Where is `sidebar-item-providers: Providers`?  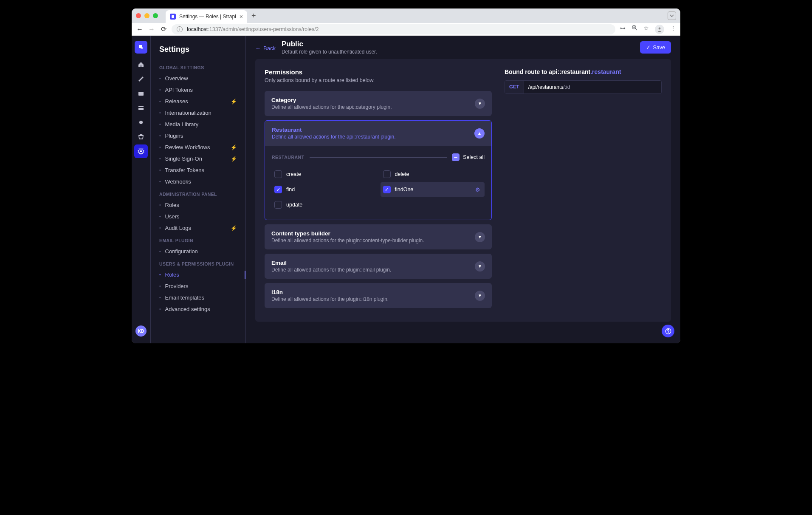
sidebar-item-providers: Providers is located at coordinates (198, 286).